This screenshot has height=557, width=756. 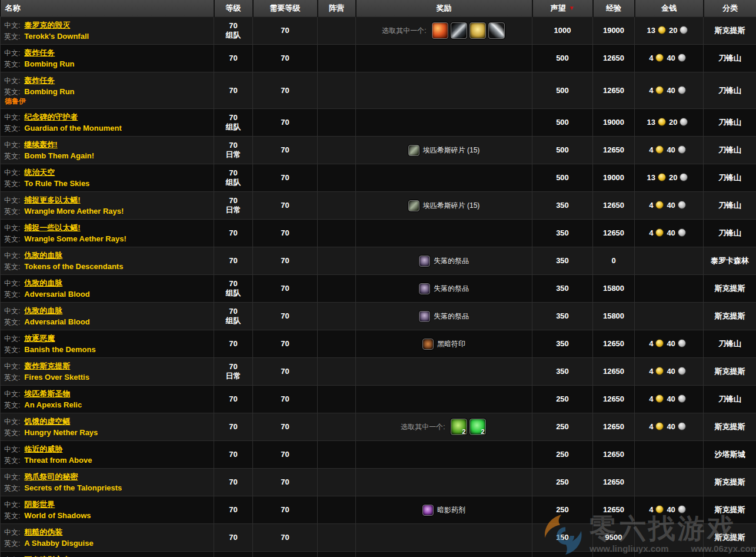 What do you see at coordinates (47, 422) in the screenshot?
I see `quest-link-cn: 饥饿的虚空鳐` at bounding box center [47, 422].